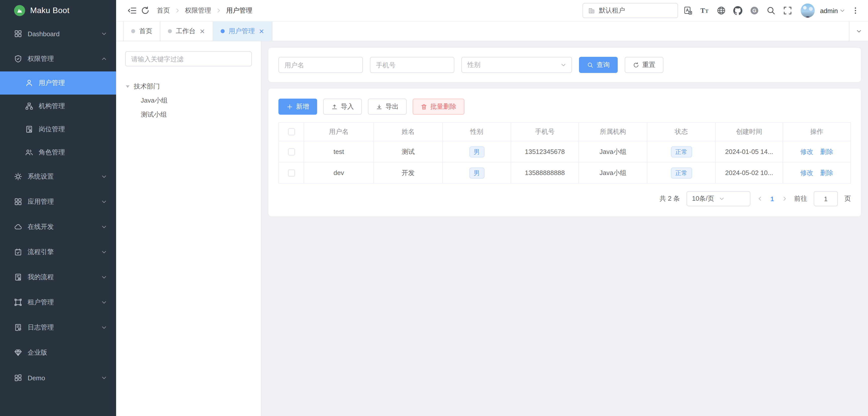 The height and width of the screenshot is (416, 868). Describe the element at coordinates (670, 199) in the screenshot. I see `total-count: 共 2 条` at that location.